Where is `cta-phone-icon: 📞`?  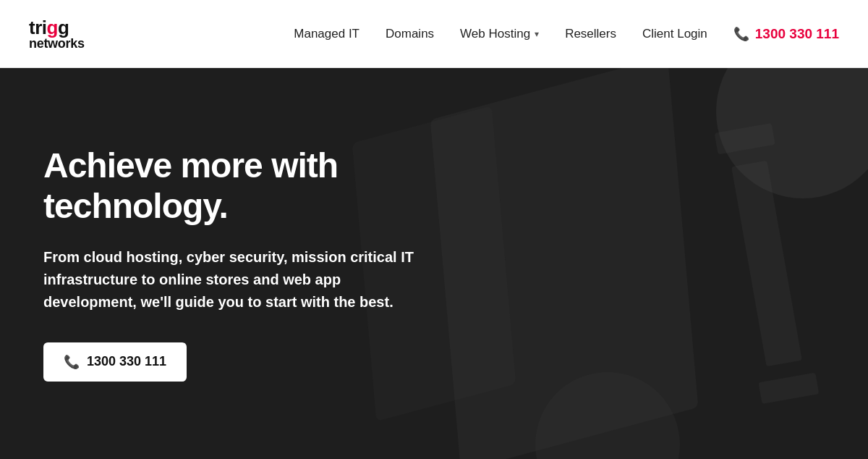
cta-phone-icon: 📞 is located at coordinates (72, 362).